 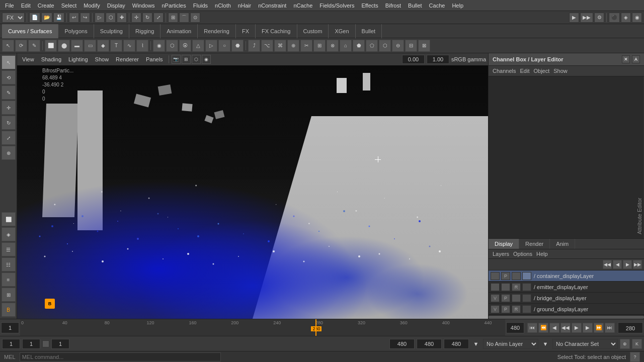 What do you see at coordinates (438, 59) in the screenshot?
I see `coord-y-field` at bounding box center [438, 59].